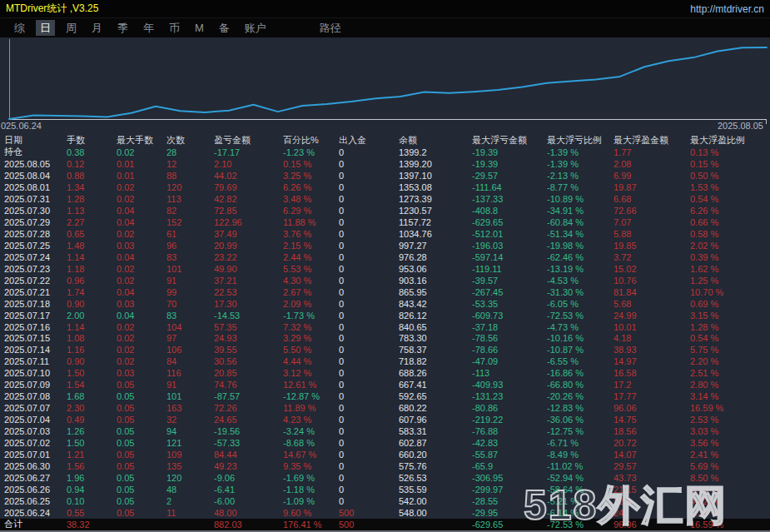 This screenshot has height=532, width=770. Describe the element at coordinates (385, 408) in the screenshot. I see `table-row: 2025.07.072.300.0516372.2611.89 %0680.22…` at that location.